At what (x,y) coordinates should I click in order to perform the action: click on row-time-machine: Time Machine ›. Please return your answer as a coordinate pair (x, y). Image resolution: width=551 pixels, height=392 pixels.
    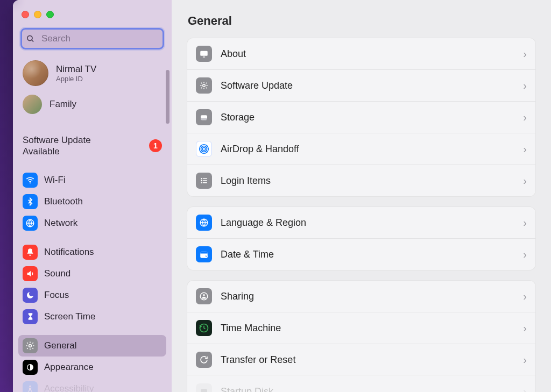
    Looking at the image, I should click on (362, 328).